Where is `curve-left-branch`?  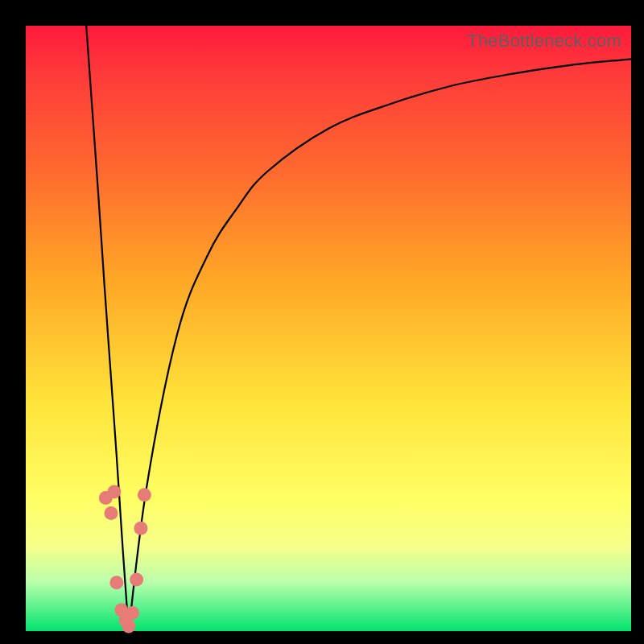
curve-left-branch is located at coordinates (108, 328).